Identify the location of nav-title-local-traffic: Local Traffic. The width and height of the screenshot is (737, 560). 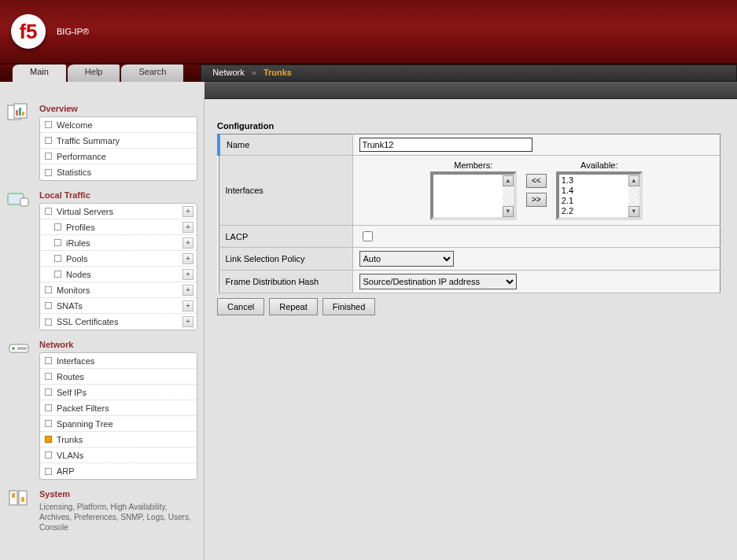
(118, 196).